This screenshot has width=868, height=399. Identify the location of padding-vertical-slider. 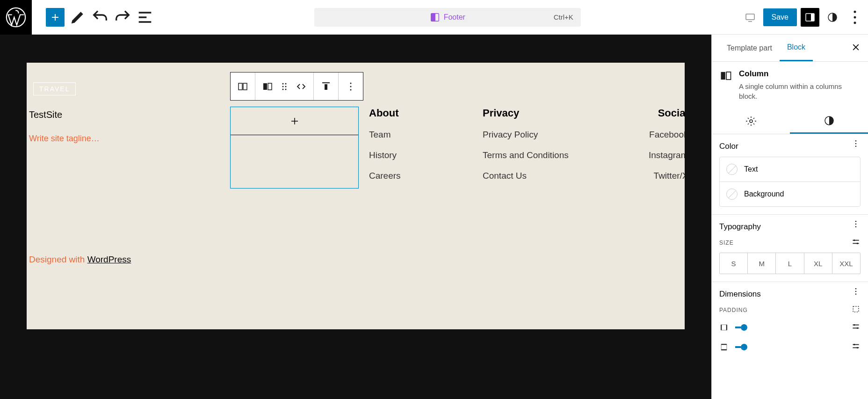
(790, 347).